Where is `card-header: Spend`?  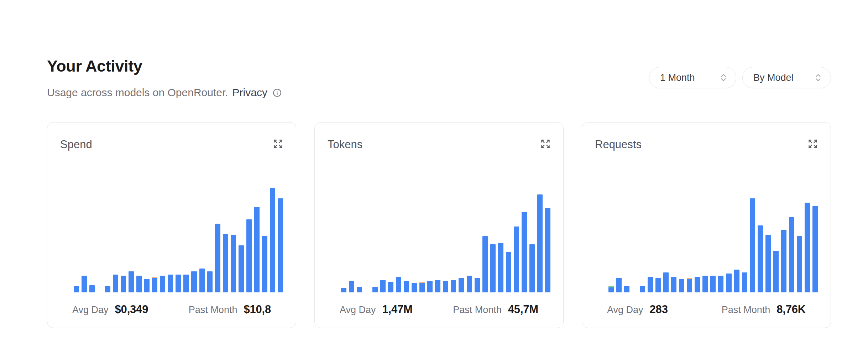
card-header: Spend is located at coordinates (172, 145).